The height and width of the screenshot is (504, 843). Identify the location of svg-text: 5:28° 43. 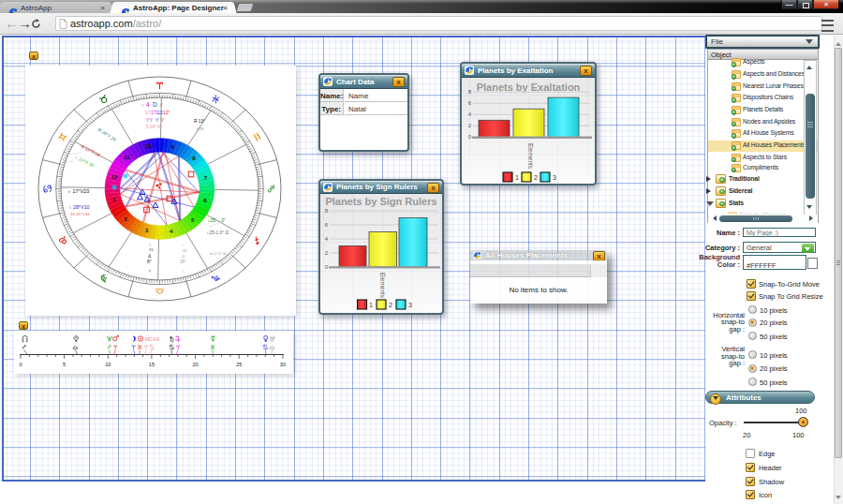
(155, 127).